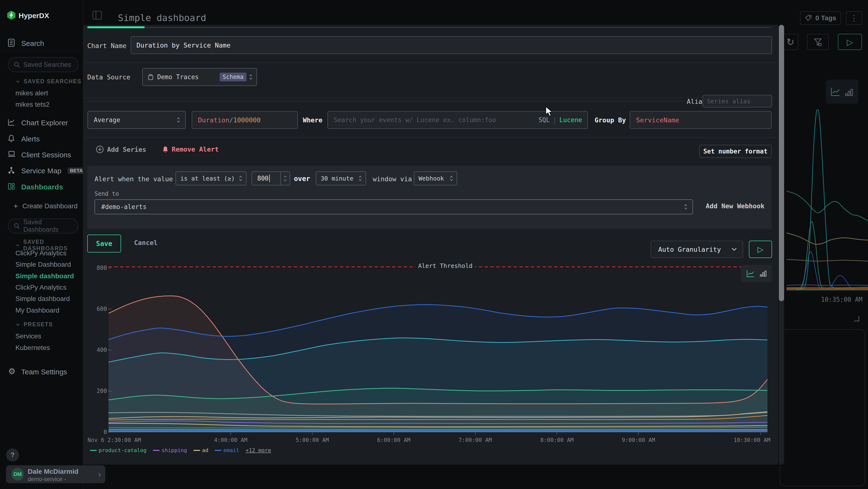 This screenshot has height=489, width=868. I want to click on saved-search-item: mikes alert, so click(32, 93).